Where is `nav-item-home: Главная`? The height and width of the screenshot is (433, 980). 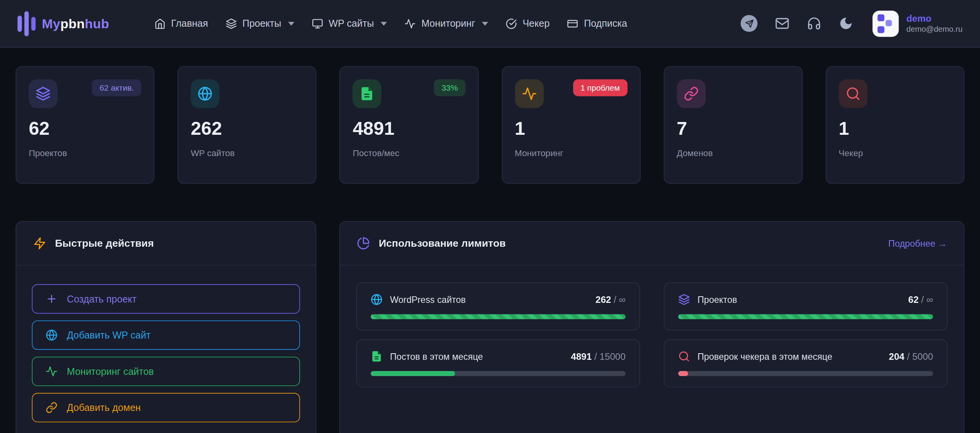
nav-item-home: Главная is located at coordinates (181, 23).